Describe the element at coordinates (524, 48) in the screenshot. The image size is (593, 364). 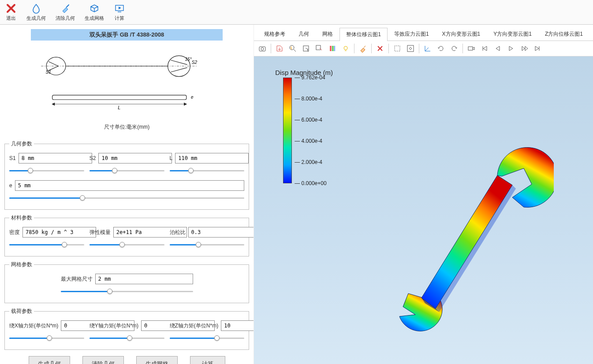
I see `step-fwd-icon` at that location.